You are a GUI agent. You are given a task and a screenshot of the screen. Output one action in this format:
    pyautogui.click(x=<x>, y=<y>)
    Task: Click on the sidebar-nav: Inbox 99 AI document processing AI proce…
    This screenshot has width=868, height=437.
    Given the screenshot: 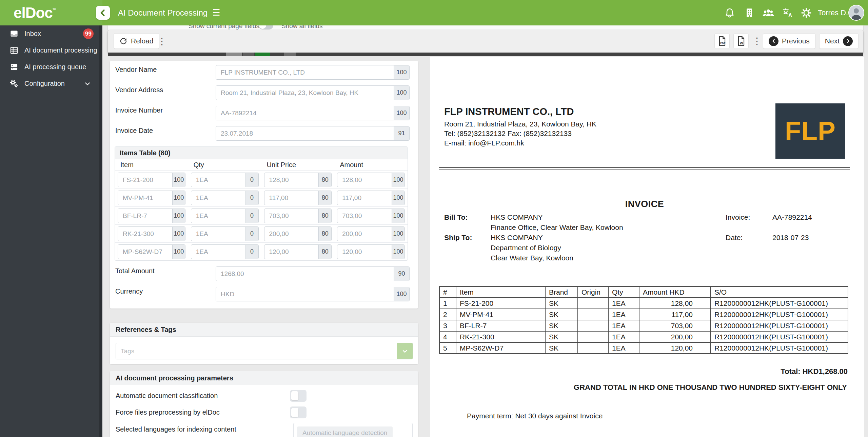 What is the action you would take?
    pyautogui.click(x=51, y=231)
    